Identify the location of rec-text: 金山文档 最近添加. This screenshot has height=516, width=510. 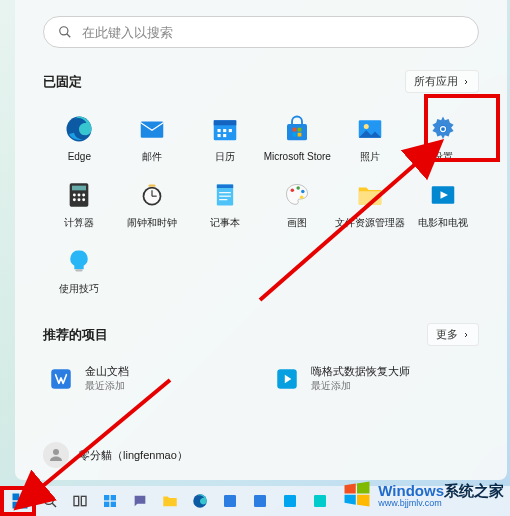
(107, 378).